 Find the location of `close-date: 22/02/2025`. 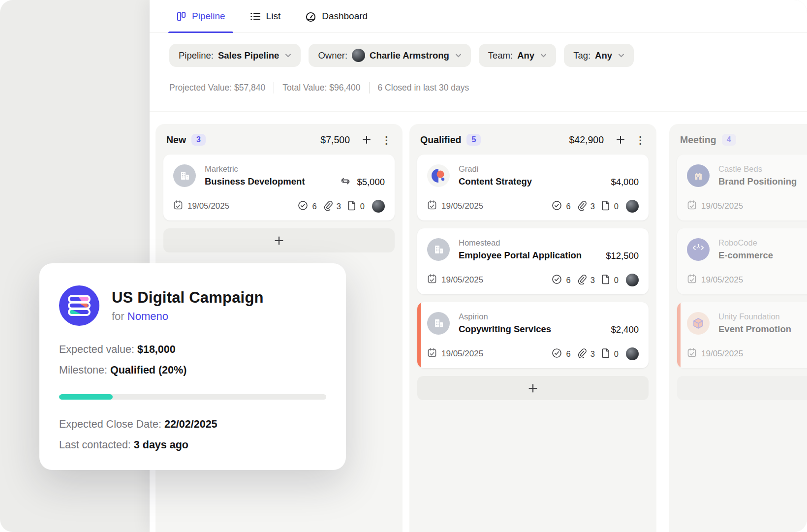

close-date: 22/02/2025 is located at coordinates (191, 424).